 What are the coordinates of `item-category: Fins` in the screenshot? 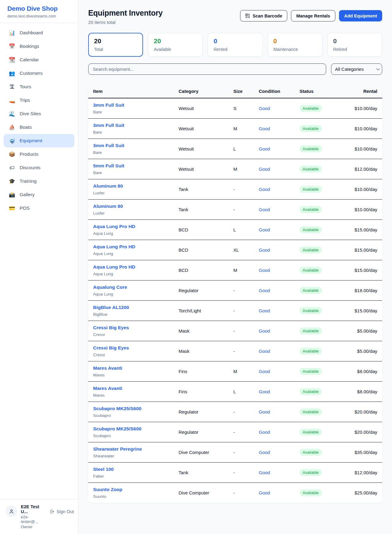 It's located at (206, 372).